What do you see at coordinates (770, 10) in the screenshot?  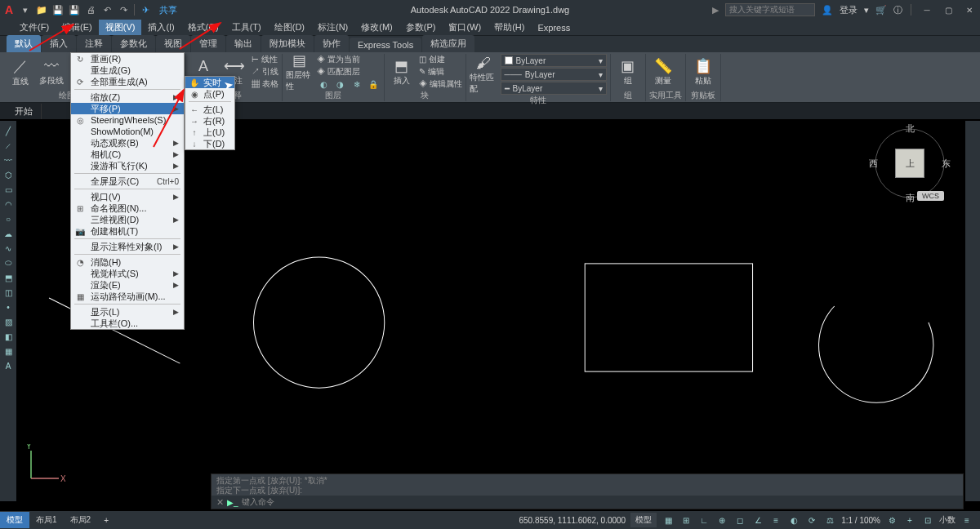 I see `search-input: 搜入关键字或短语` at bounding box center [770, 10].